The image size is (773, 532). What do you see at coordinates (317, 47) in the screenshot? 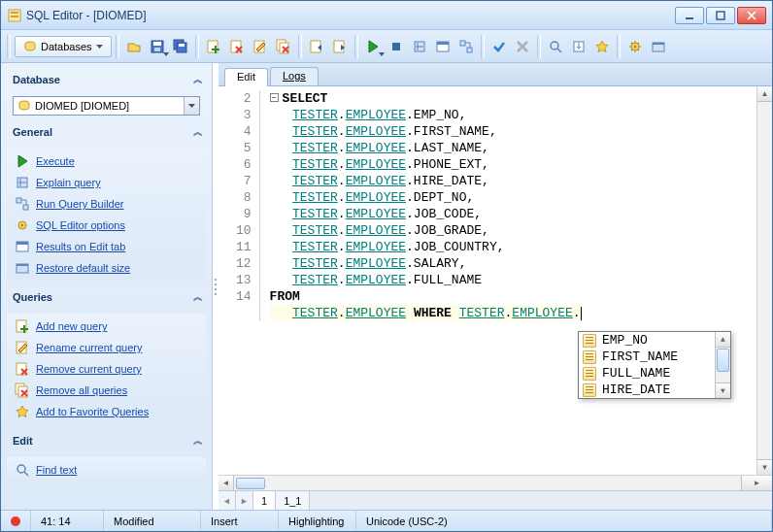
I see `prev-query-button` at bounding box center [317, 47].